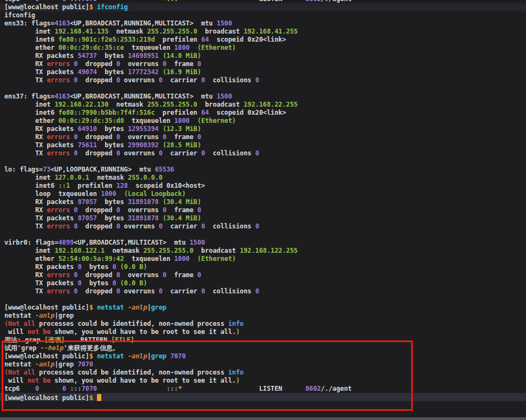  What do you see at coordinates (263, 242) in the screenshot?
I see `terminal-line: virbr0: flags=4099<UP,BROADCAST,MULTICAS…` at bounding box center [263, 242].